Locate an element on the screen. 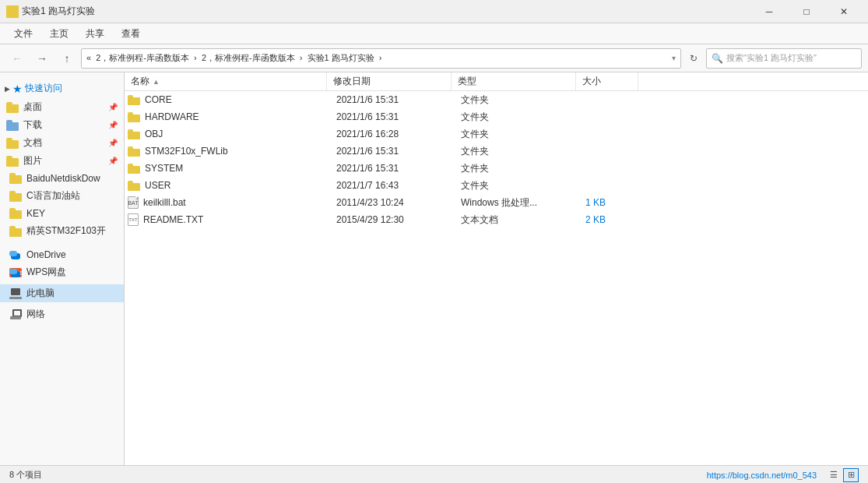  sidebar-item-pictures: 图片 📌 is located at coordinates (62, 160).